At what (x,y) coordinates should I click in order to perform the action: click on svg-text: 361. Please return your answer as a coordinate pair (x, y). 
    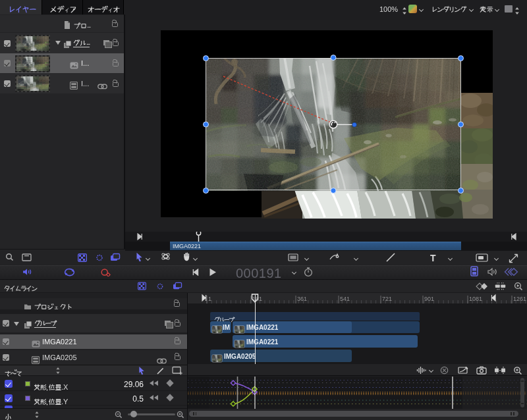
    Looking at the image, I should click on (302, 299).